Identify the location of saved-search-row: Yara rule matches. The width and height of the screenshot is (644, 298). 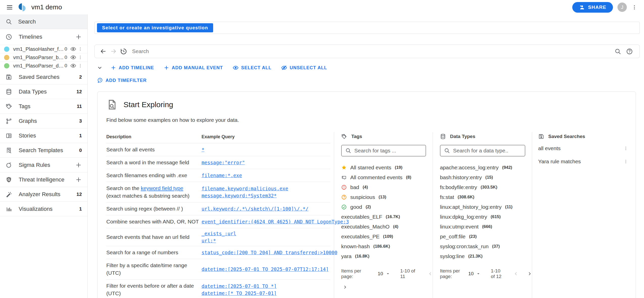
(583, 162).